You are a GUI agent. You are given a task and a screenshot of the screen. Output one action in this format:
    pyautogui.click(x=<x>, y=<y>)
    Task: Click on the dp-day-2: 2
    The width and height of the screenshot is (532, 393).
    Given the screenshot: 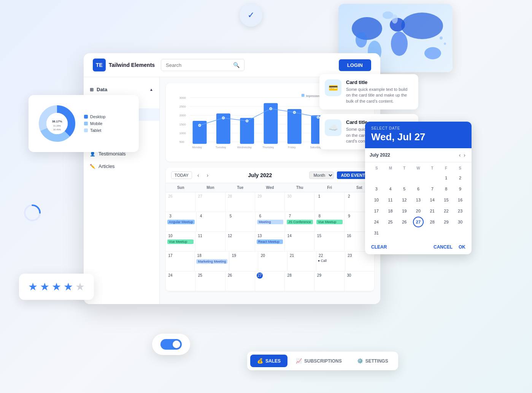 What is the action you would take?
    pyautogui.click(x=460, y=178)
    